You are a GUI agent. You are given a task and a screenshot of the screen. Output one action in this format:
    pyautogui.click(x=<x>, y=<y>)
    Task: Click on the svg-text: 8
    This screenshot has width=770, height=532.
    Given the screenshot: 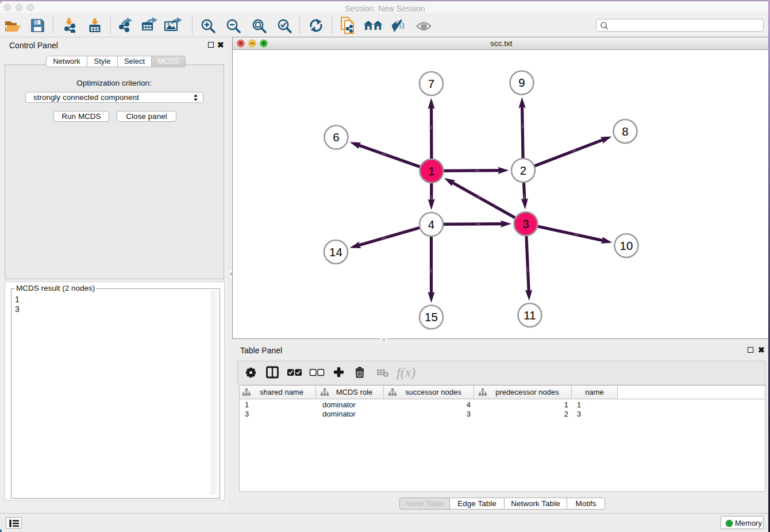 What is the action you would take?
    pyautogui.click(x=625, y=131)
    